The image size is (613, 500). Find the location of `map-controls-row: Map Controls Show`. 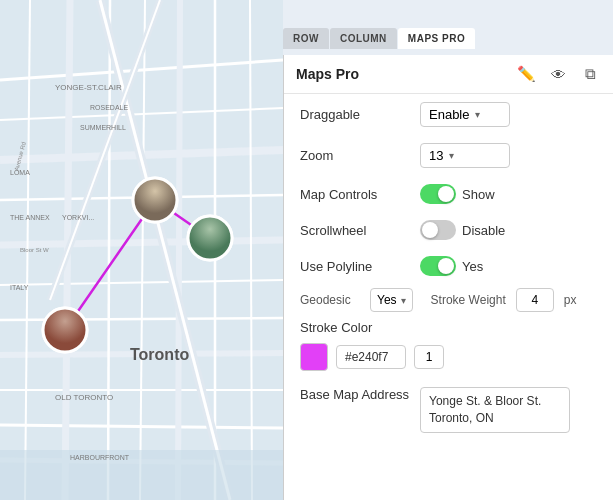

map-controls-row: Map Controls Show is located at coordinates (448, 194).